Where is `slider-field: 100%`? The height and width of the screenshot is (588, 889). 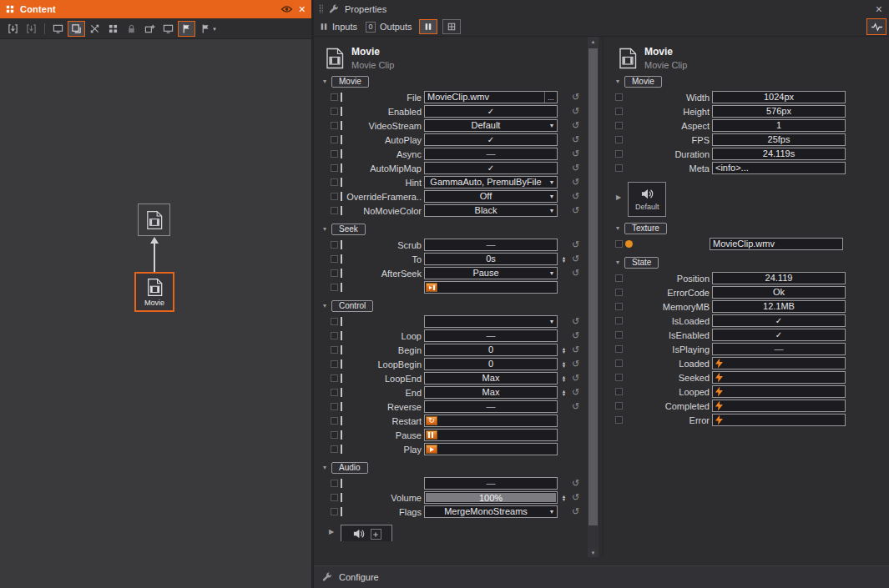
slider-field: 100% is located at coordinates (491, 497).